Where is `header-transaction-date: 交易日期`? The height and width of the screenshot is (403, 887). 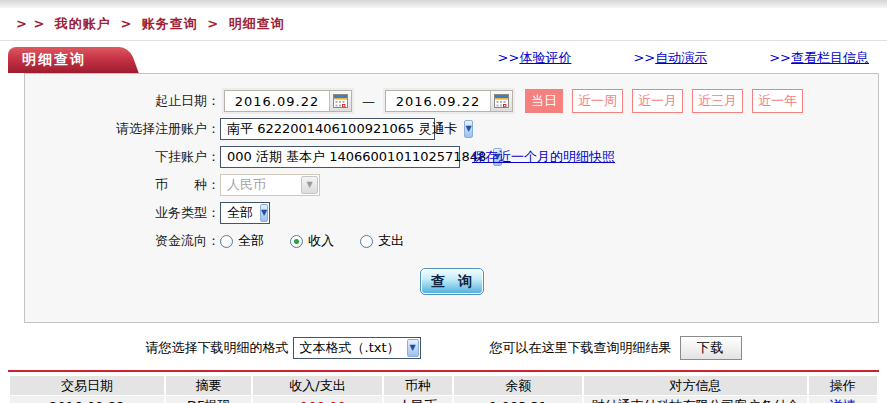
header-transaction-date: 交易日期 is located at coordinates (87, 386).